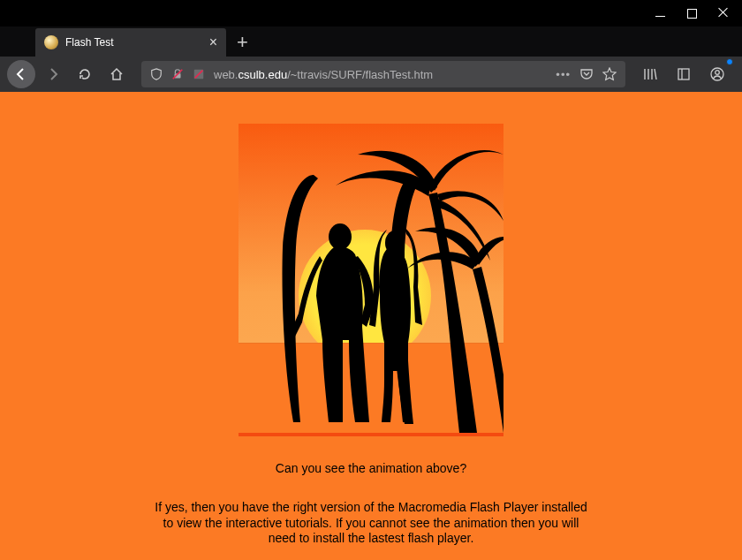 Image resolution: width=742 pixels, height=560 pixels. Describe the element at coordinates (698, 13) in the screenshot. I see `window-controls` at that location.